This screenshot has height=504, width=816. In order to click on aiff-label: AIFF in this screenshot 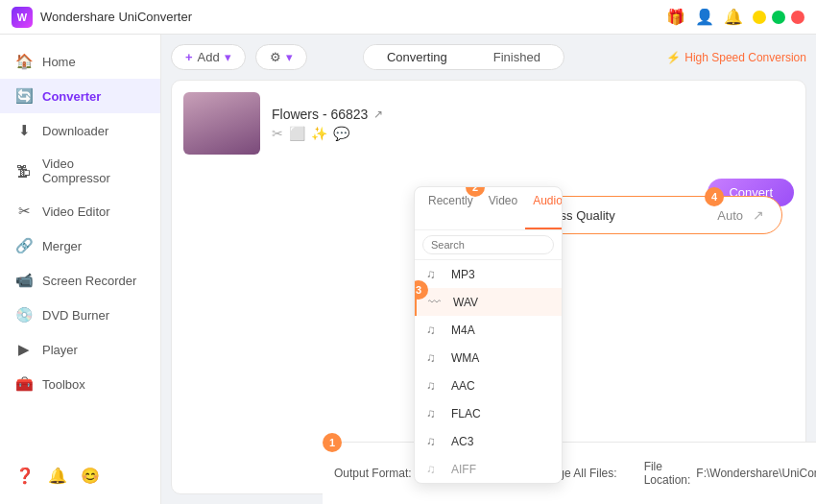, I will do `click(464, 469)`.